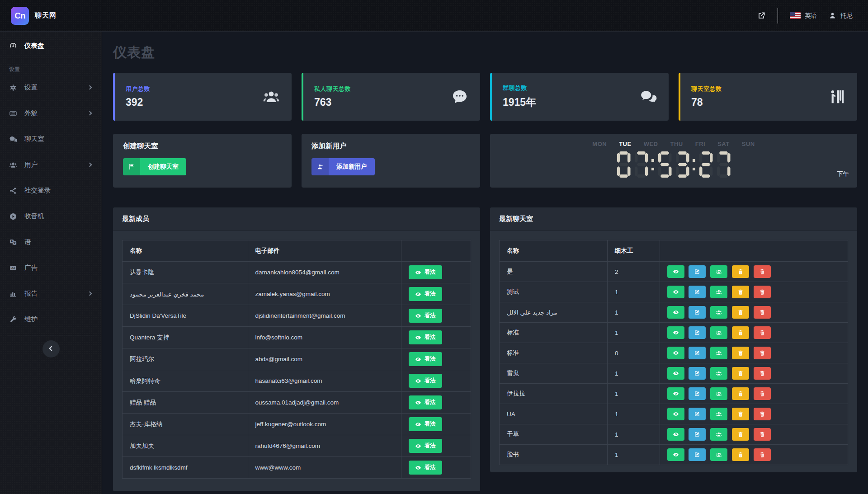 This screenshot has height=494, width=868. What do you see at coordinates (51, 165) in the screenshot?
I see `sidebar-item-3: 用户` at bounding box center [51, 165].